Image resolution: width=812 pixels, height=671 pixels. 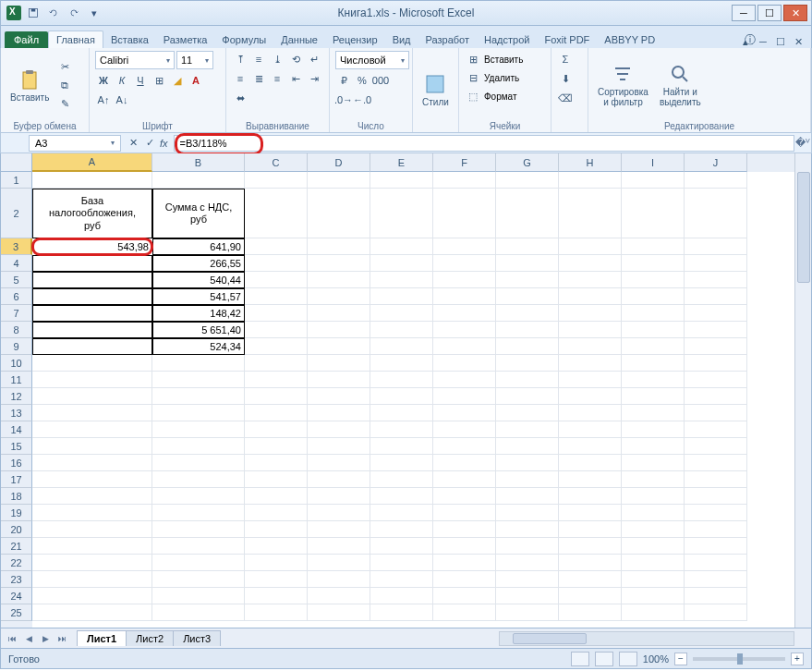 I want to click on cell-G12, so click(x=527, y=396).